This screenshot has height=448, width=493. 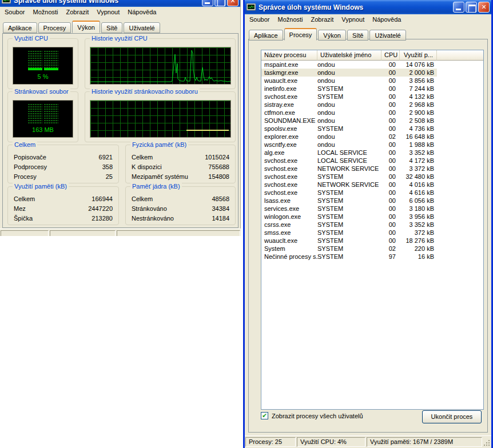 I want to click on process-row: sistray.exe ondou 00 2 968 kB, so click(x=372, y=105).